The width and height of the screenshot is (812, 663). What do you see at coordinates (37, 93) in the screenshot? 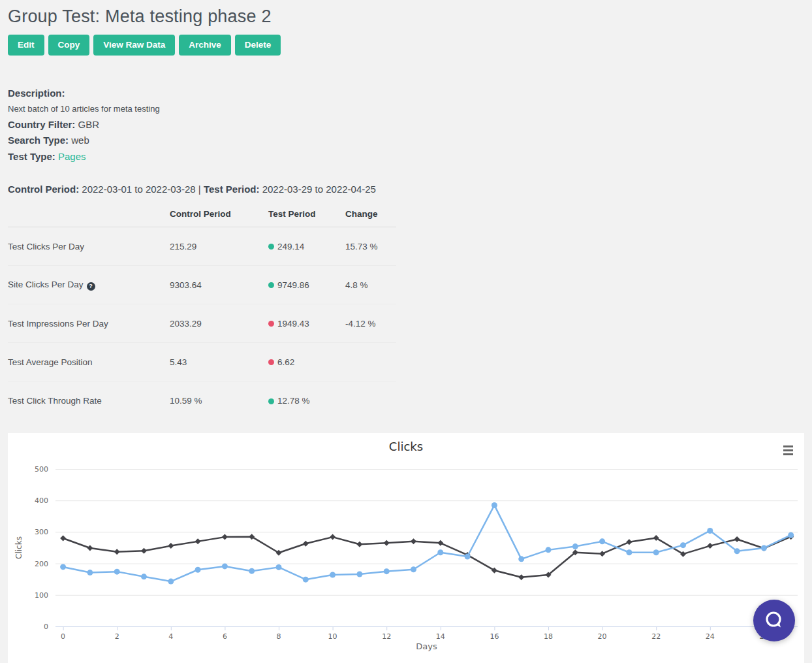
I see `description-label: Description:` at bounding box center [37, 93].